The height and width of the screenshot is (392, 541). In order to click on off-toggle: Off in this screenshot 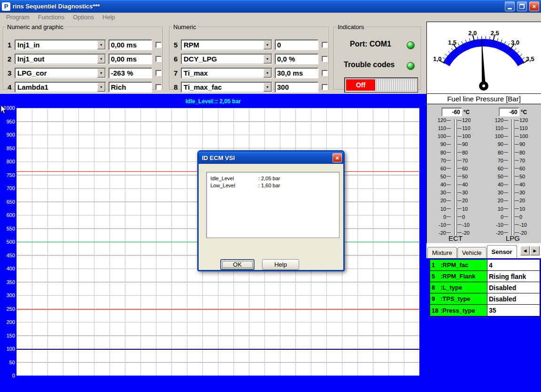, I will do `click(381, 85)`.